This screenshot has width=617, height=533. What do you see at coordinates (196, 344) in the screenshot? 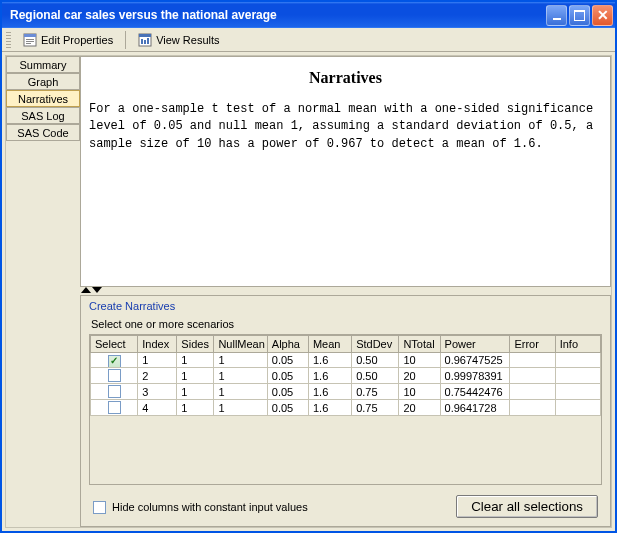
I see `col-sides: Sides` at bounding box center [196, 344].